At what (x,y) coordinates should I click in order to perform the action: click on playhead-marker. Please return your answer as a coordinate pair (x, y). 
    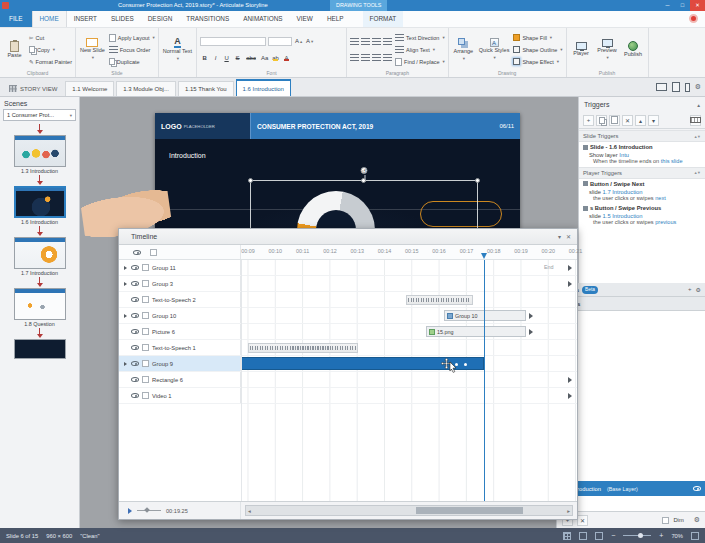
    Looking at the image, I should click on (484, 256).